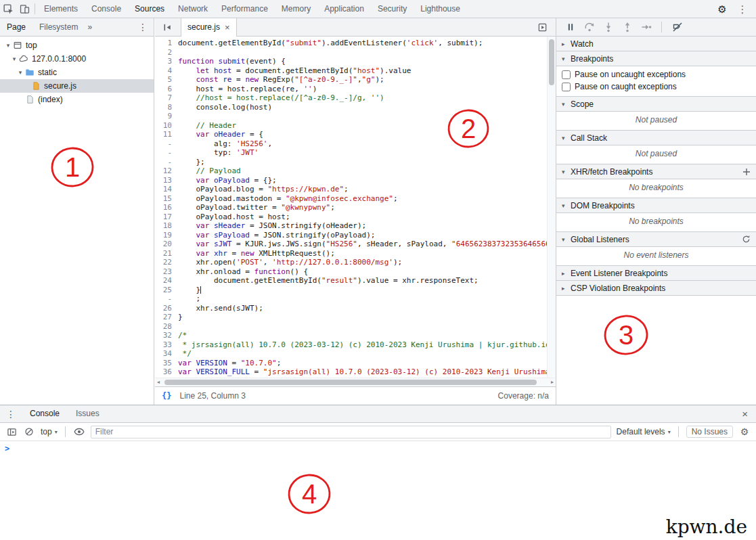  What do you see at coordinates (77, 86) in the screenshot?
I see `tree-item-secure-js: secure.js` at bounding box center [77, 86].